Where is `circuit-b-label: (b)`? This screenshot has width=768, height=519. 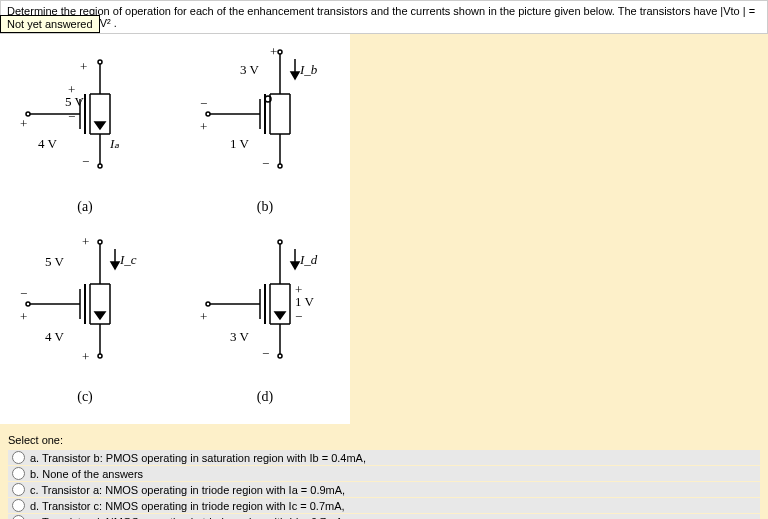
circuit-b-label: (b) is located at coordinates (265, 207).